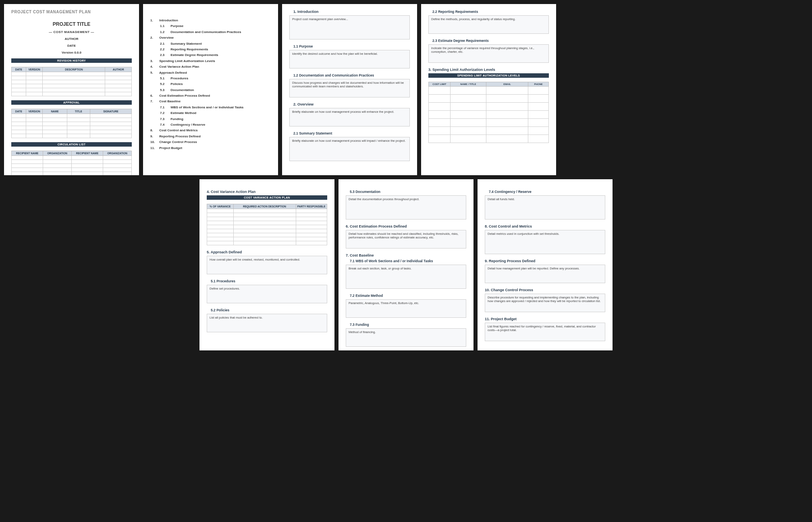  What do you see at coordinates (545, 265) in the screenshot?
I see `page-7: 7.4 Contingency / Reserve Detail all fun…` at bounding box center [545, 265].